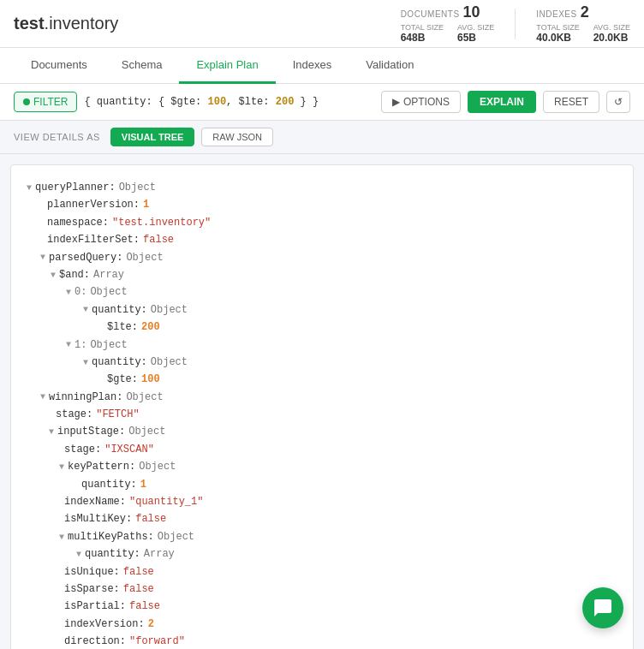 This screenshot has height=649, width=644. Describe the element at coordinates (448, 24) in the screenshot. I see `documents-stat-block: DOCUMENTS 10 TOTAL SIZE 648B AVG. SIZE 6…` at that location.